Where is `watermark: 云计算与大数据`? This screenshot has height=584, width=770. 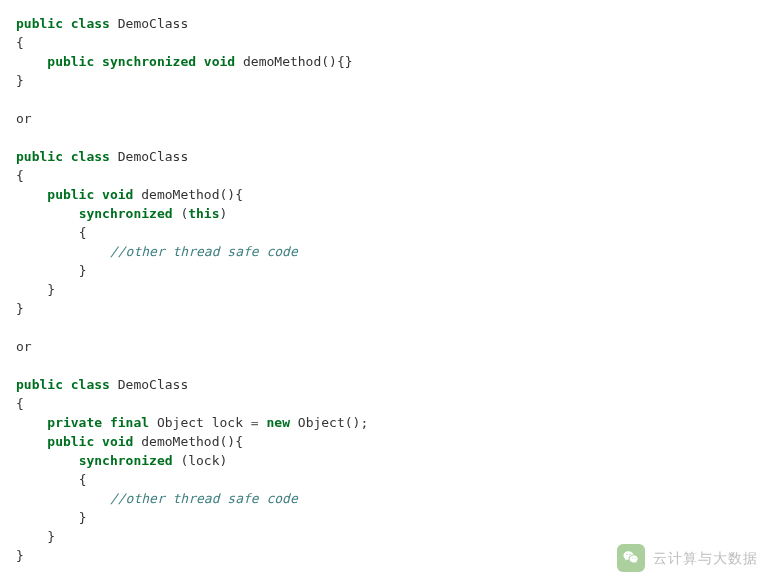 watermark: 云计算与大数据 is located at coordinates (688, 558).